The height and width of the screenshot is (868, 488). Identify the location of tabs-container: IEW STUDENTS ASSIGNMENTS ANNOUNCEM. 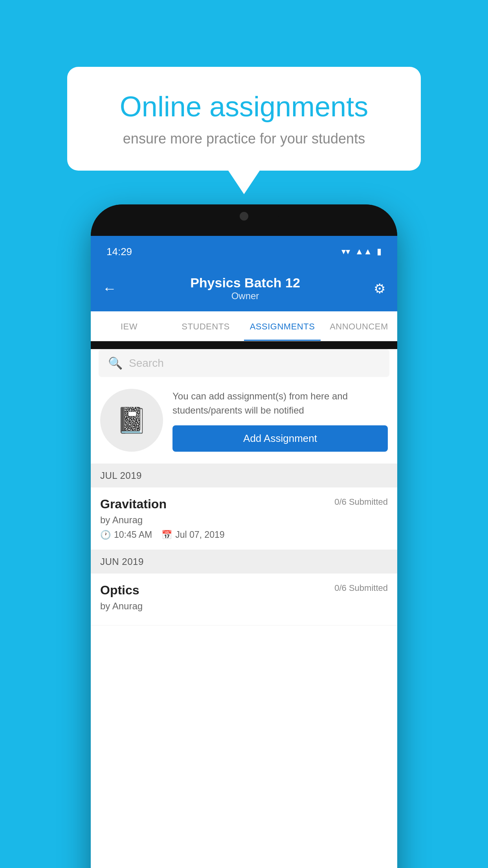
(244, 326).